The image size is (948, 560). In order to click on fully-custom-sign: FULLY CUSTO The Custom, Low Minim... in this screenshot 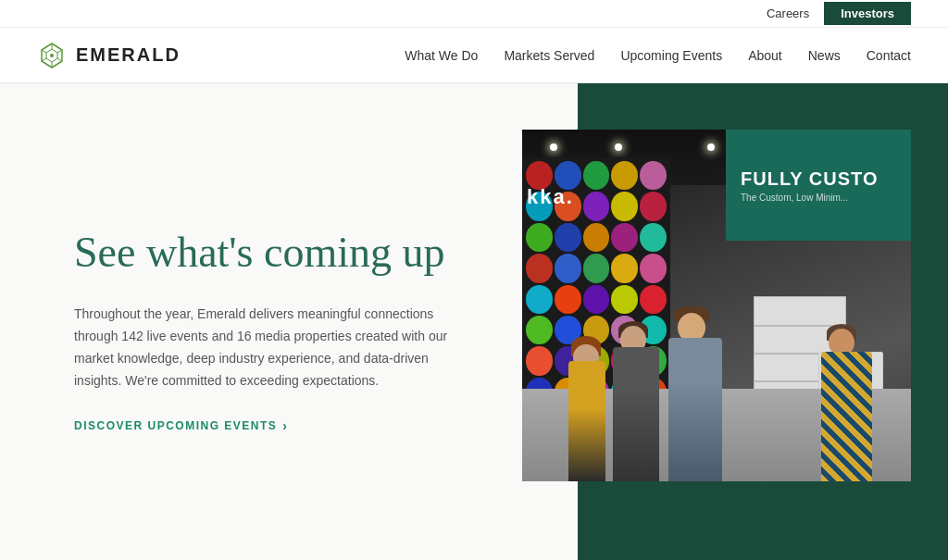, I will do `click(818, 185)`.